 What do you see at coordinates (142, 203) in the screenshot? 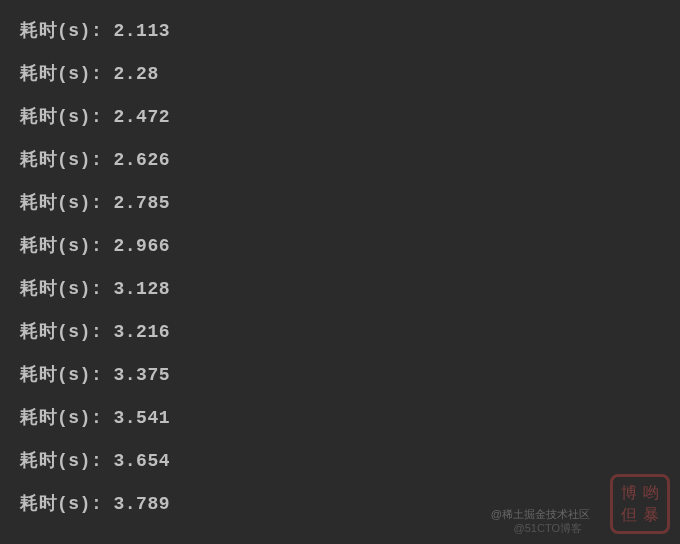
I see `log-value: 2.785` at bounding box center [142, 203].